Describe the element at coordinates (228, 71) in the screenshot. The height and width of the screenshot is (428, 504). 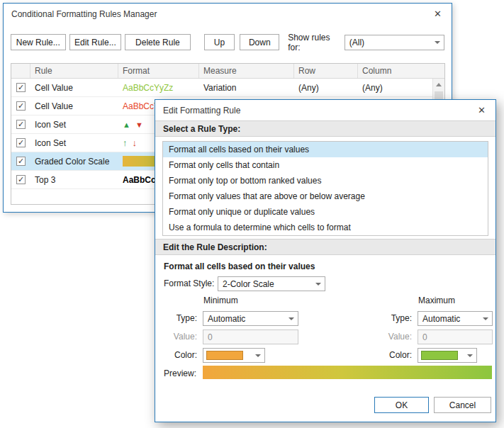
I see `rules-table-header: Rule Format Measure Row Column` at that location.